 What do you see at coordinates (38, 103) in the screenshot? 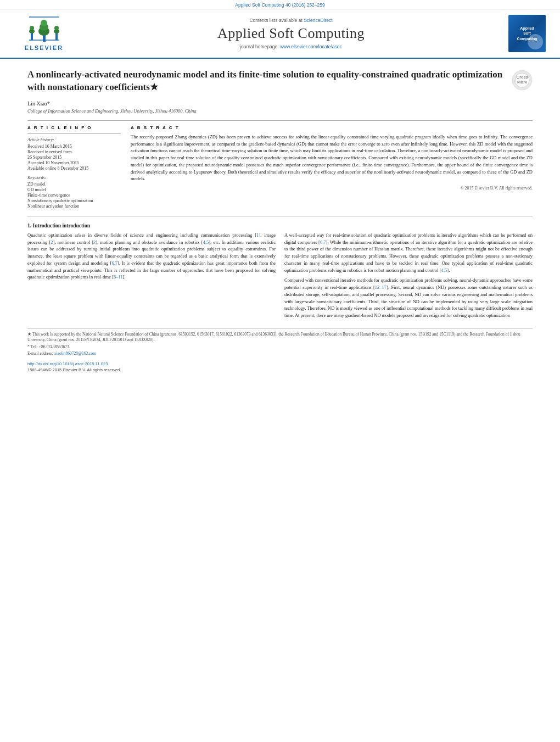
I see `author-name: Lin Xiao*` at bounding box center [38, 103].